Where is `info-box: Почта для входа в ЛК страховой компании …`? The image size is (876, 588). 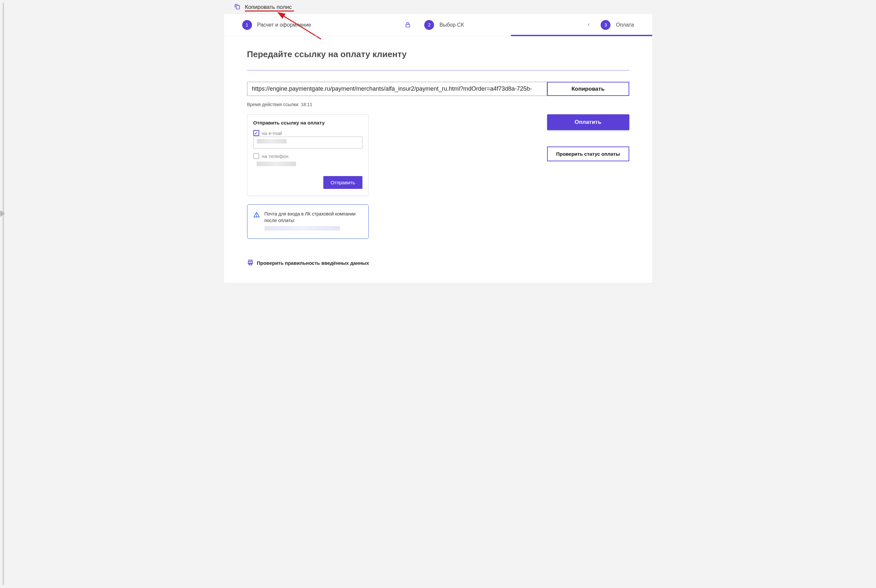
info-box: Почта для входа в ЛК страховой компании … is located at coordinates (308, 222).